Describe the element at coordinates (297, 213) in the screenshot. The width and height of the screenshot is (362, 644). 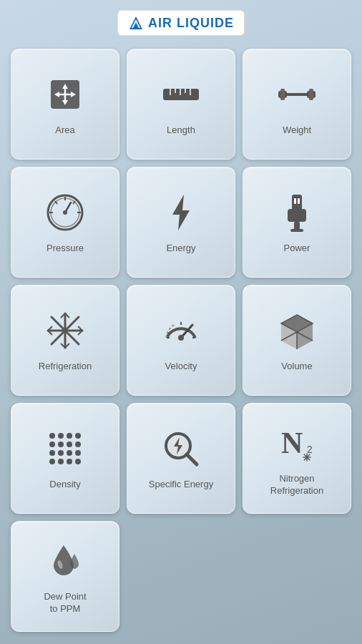
I see `power-icon` at that location.